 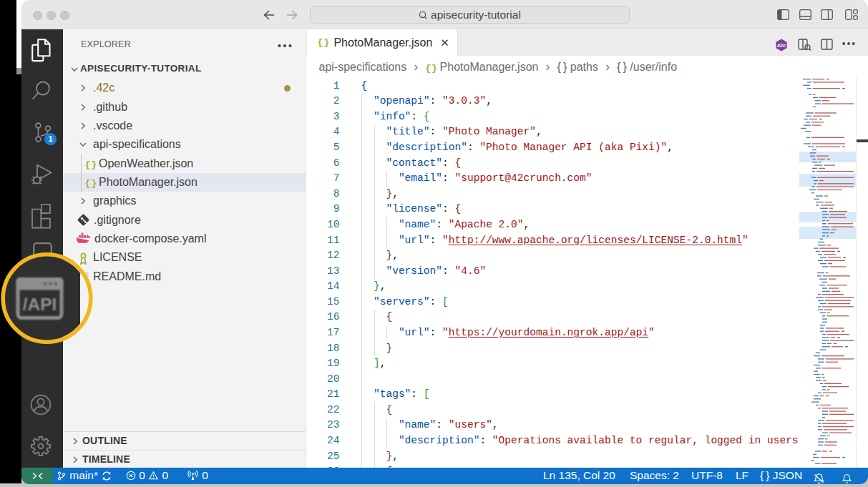 I want to click on svg-text: /API, so click(x=40, y=305).